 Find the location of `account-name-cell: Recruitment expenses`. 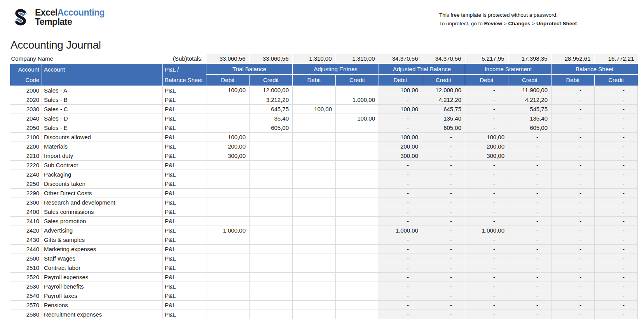

account-name-cell: Recruitment expenses is located at coordinates (103, 314).